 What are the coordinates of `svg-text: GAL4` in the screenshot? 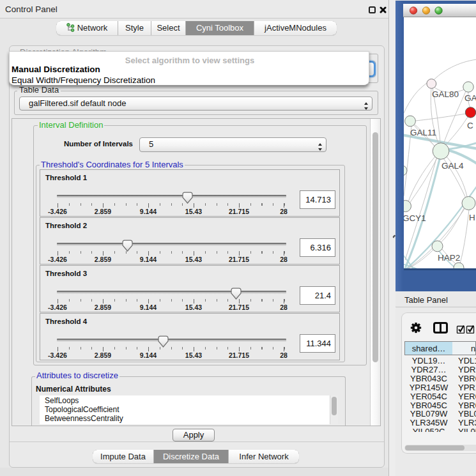 It's located at (452, 166).